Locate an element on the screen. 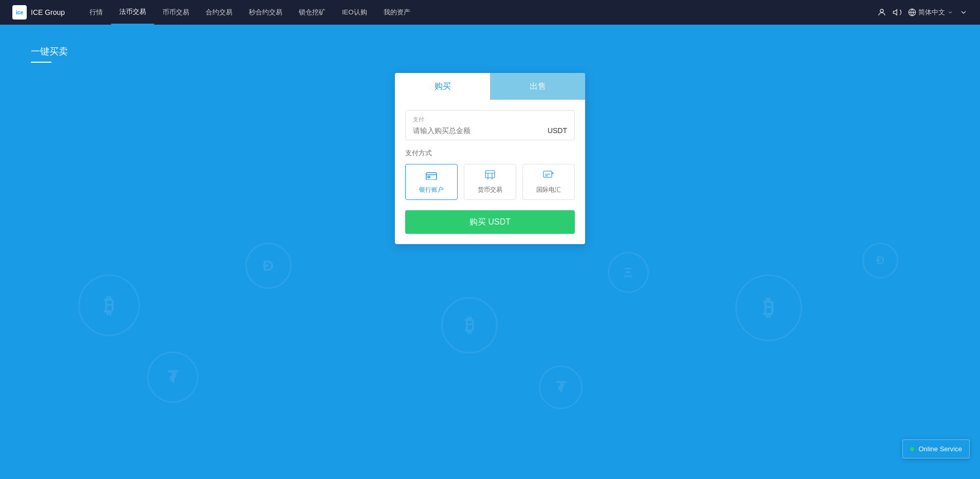 This screenshot has width=980, height=479. page-title-section: 一键买卖 is located at coordinates (490, 54).